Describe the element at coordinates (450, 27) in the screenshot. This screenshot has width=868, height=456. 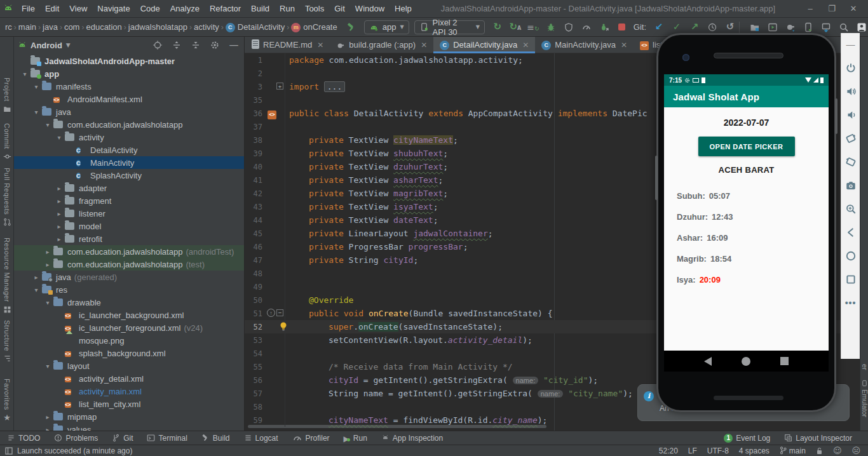
I see `target-device-select: Pixel 2 API 30▼` at that location.